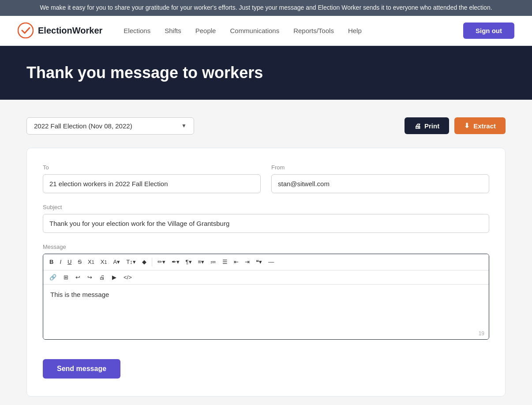 The image size is (532, 405). What do you see at coordinates (152, 184) in the screenshot?
I see `to-input` at bounding box center [152, 184].